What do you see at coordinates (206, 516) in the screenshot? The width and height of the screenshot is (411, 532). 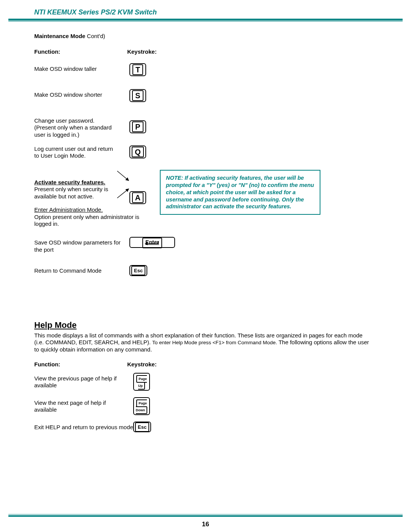 I see `footer-rule` at bounding box center [206, 516].